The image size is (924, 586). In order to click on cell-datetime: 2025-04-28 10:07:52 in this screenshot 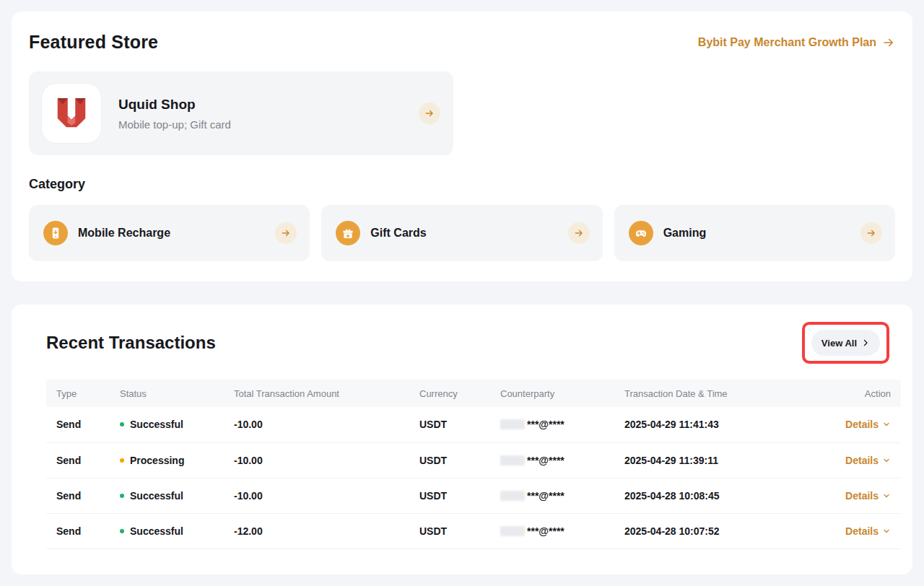, I will do `click(712, 531)`.